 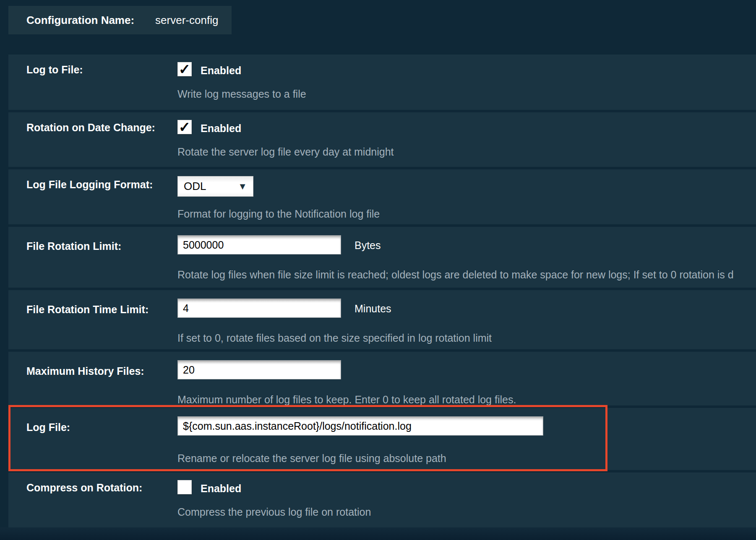 I want to click on configuration-name-bar: Configuration Name: server-config, so click(x=120, y=20).